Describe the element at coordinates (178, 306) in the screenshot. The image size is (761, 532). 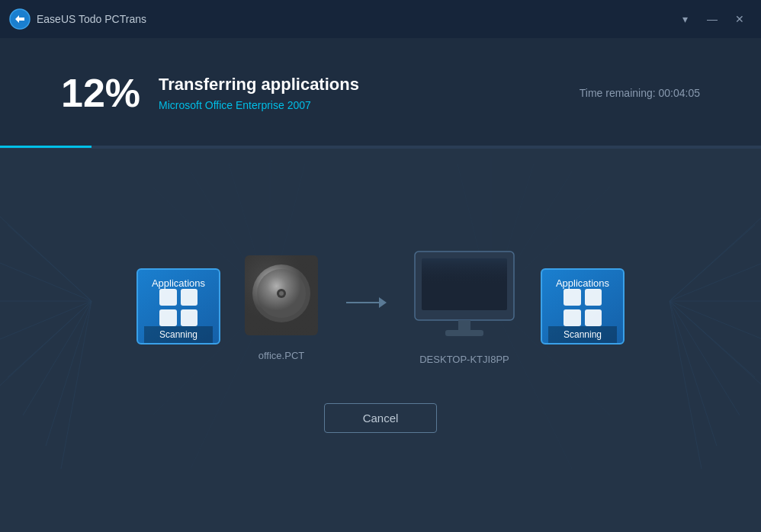
I see `left-app-scanning-icon: Applications Scanning` at that location.